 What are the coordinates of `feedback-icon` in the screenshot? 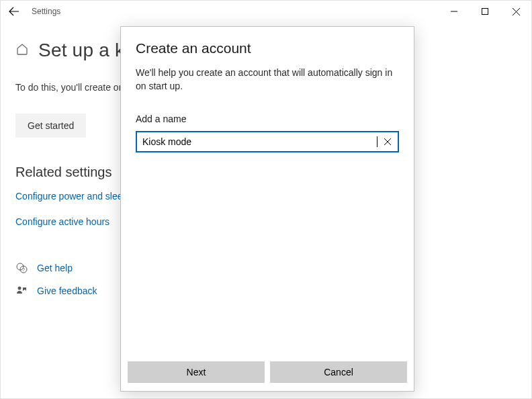 It's located at (21, 291).